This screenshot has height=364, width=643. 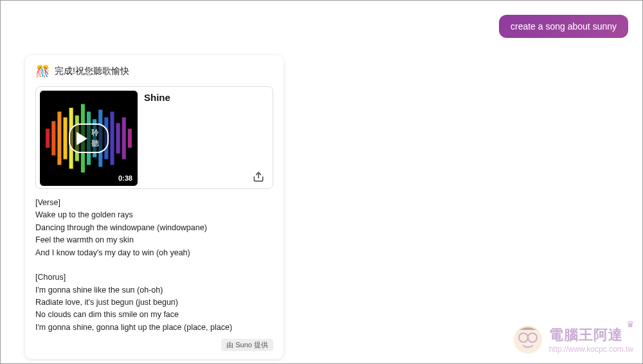 What do you see at coordinates (95, 138) in the screenshot?
I see `play-label: 聆聽` at bounding box center [95, 138].